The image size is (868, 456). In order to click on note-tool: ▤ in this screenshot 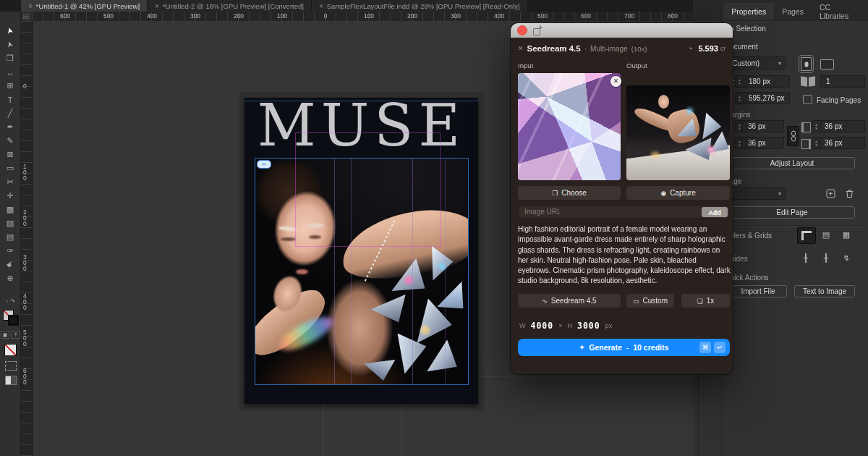, I will do `click(10, 237)`.